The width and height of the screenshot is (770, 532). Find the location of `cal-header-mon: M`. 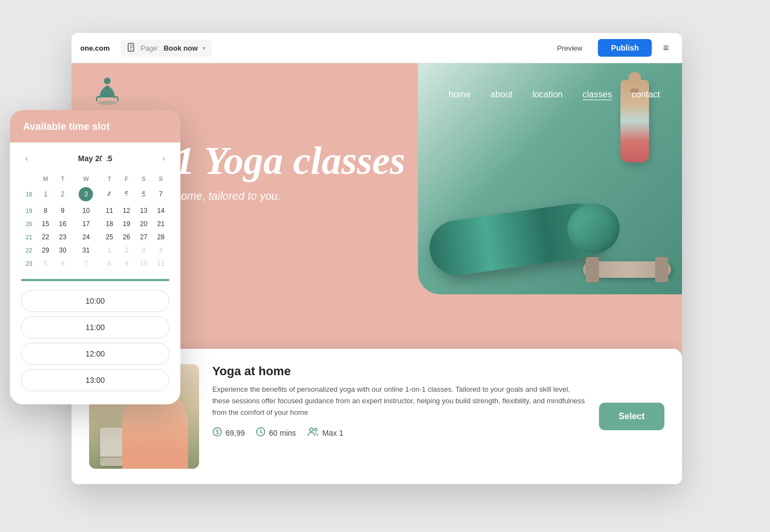

cal-header-mon: M is located at coordinates (45, 179).